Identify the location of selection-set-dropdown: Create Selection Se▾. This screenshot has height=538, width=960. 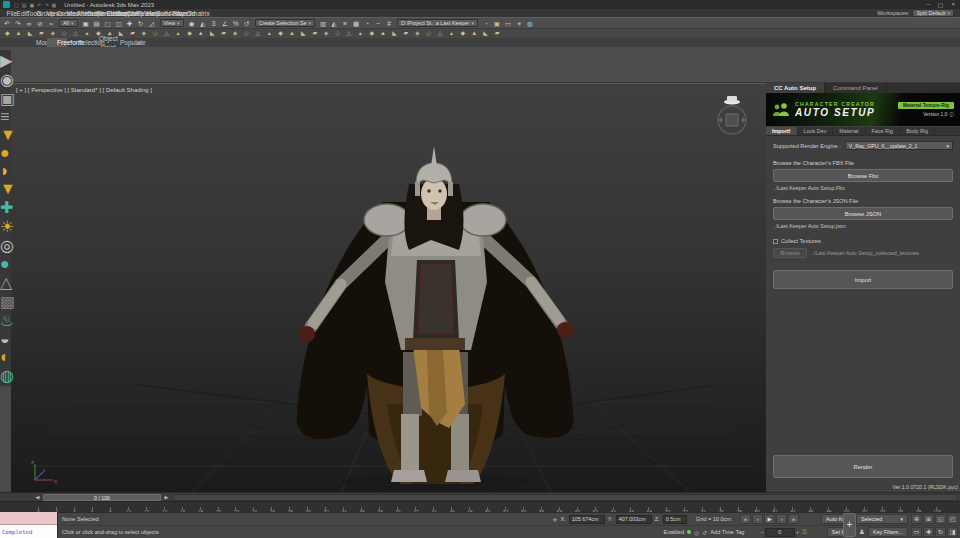
(285, 23).